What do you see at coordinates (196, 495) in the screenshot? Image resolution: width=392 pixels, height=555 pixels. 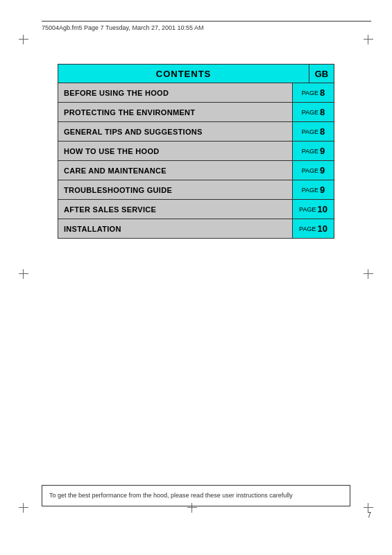 I see `footer-note: To get the best performance from the hoo…` at bounding box center [196, 495].